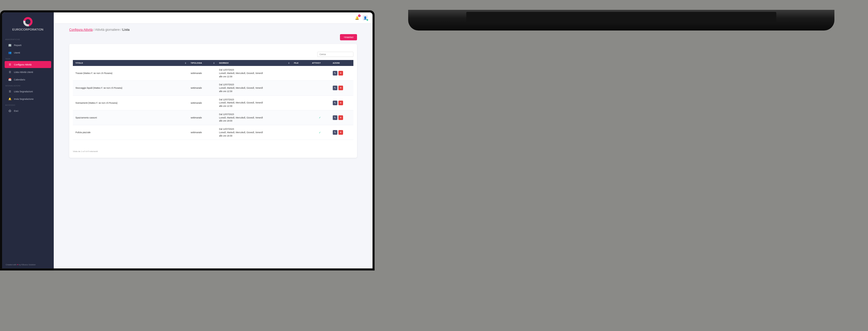  I want to click on nav-label: Lista Segnalazioni, so click(23, 91).